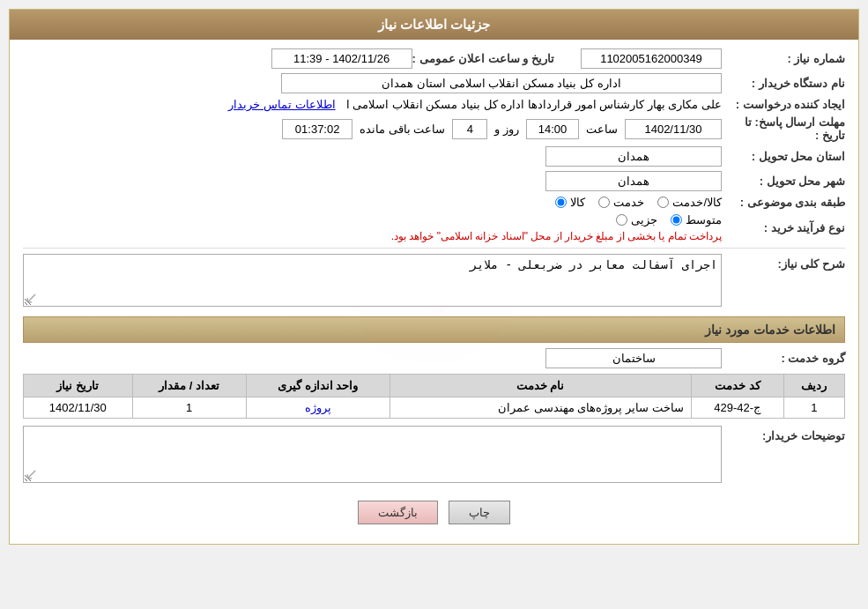 This screenshot has width=868, height=609. Describe the element at coordinates (783, 227) in the screenshot. I see `purchase-type-label: نوع فرآیند خرید :` at that location.